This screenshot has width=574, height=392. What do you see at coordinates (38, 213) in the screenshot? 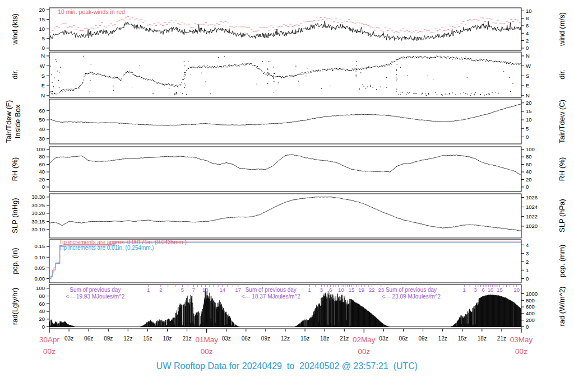
I see `svg-text: 30.20` at bounding box center [38, 213].